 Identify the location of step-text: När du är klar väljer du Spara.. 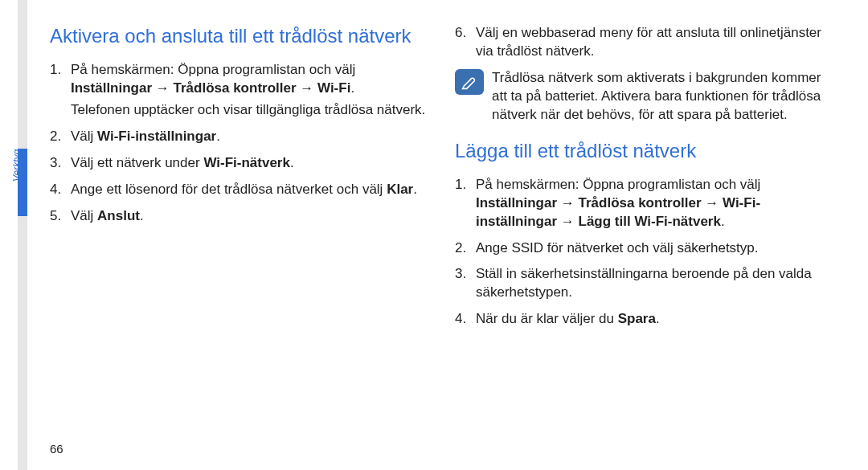
(567, 320).